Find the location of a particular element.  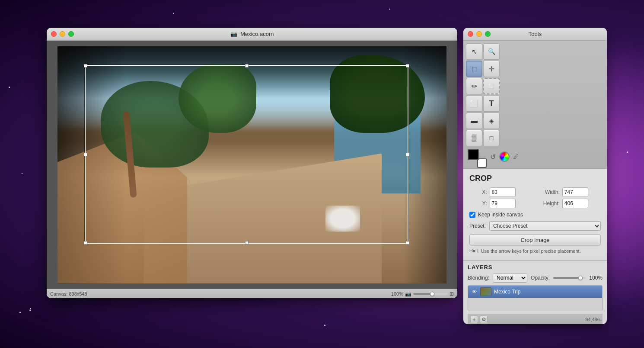

opacity-slider is located at coordinates (570, 278).